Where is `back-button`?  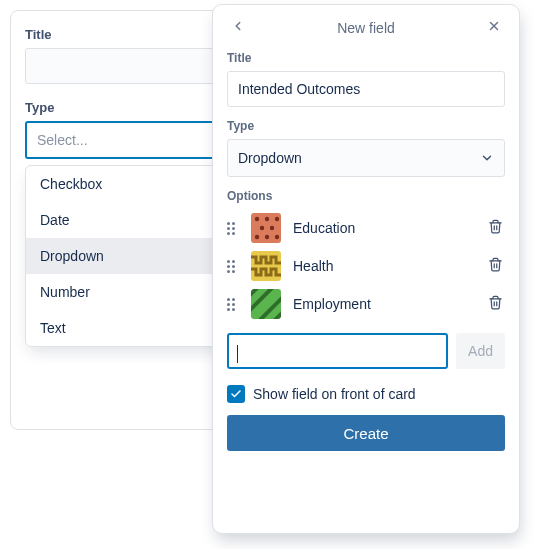 back-button is located at coordinates (238, 28).